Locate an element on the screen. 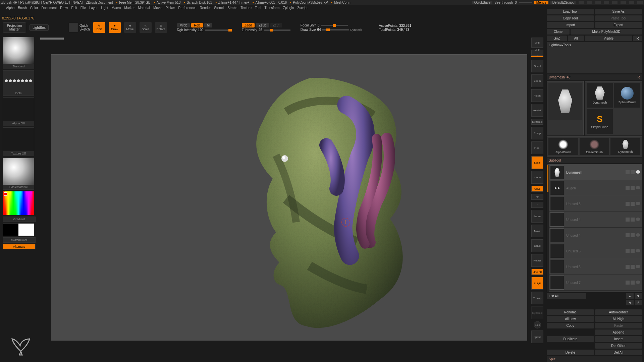 The width and height of the screenshot is (644, 362). dynamic-toggle: Dynamic is located at coordinates (537, 122).